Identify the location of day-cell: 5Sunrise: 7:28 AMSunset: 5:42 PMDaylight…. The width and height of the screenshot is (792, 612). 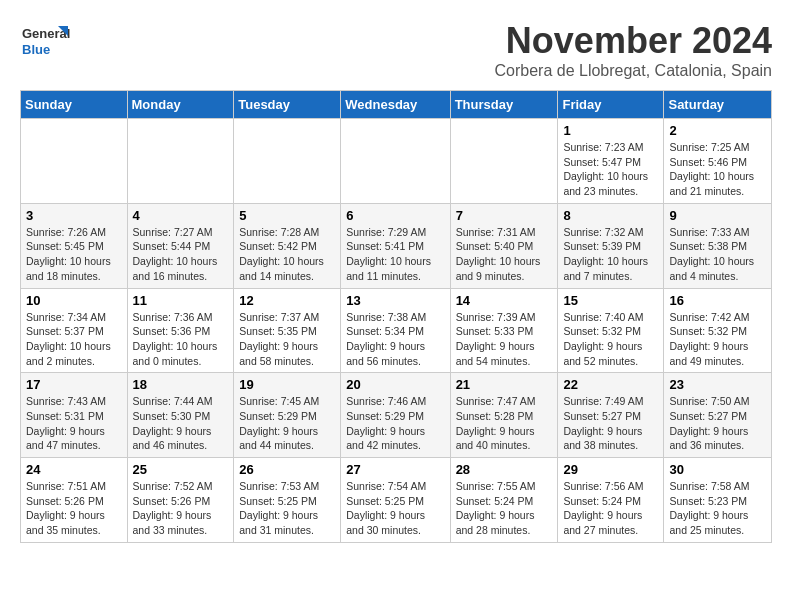
(288, 246).